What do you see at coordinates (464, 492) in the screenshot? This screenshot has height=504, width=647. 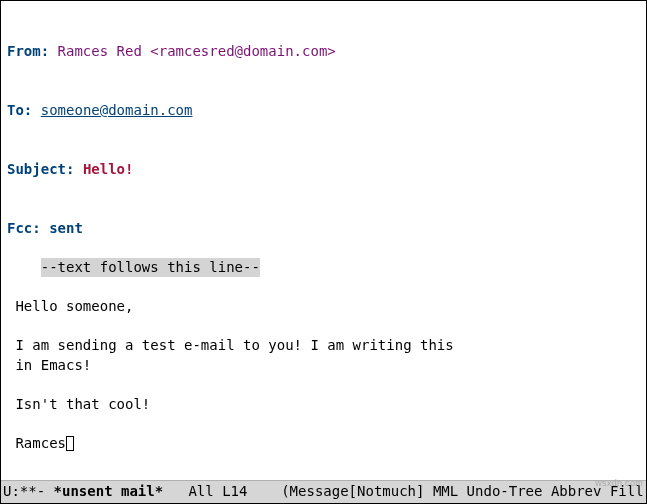 I see `modeline-modes: (Message[Notmuch] MML Undo-Tree Abbrev F…` at bounding box center [464, 492].